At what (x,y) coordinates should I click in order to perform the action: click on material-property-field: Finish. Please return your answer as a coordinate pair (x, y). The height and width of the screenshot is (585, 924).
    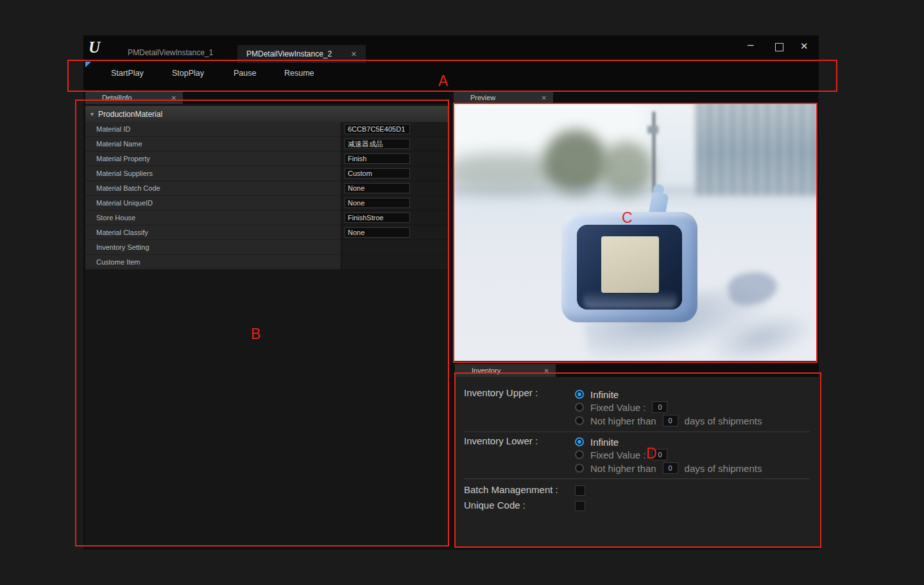
    Looking at the image, I should click on (377, 159).